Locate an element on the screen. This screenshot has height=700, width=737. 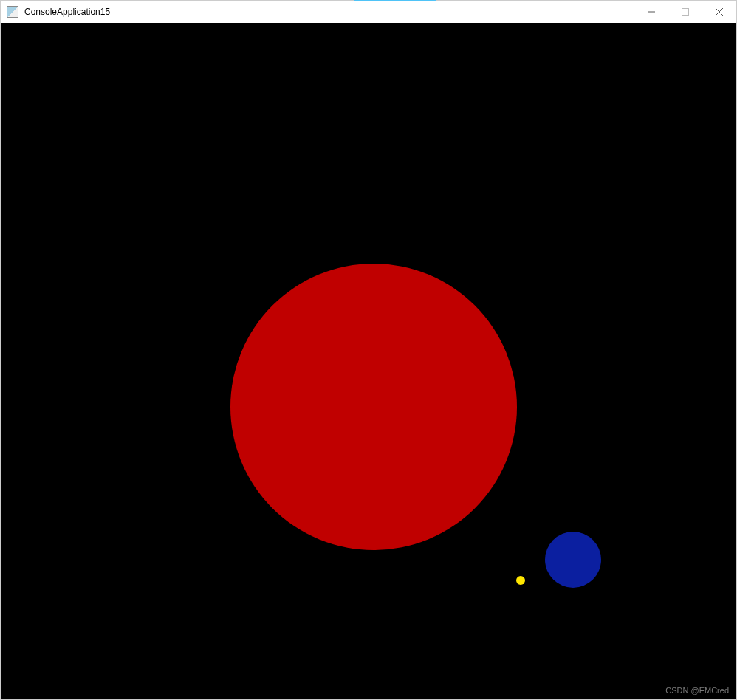
app-icon is located at coordinates (13, 12).